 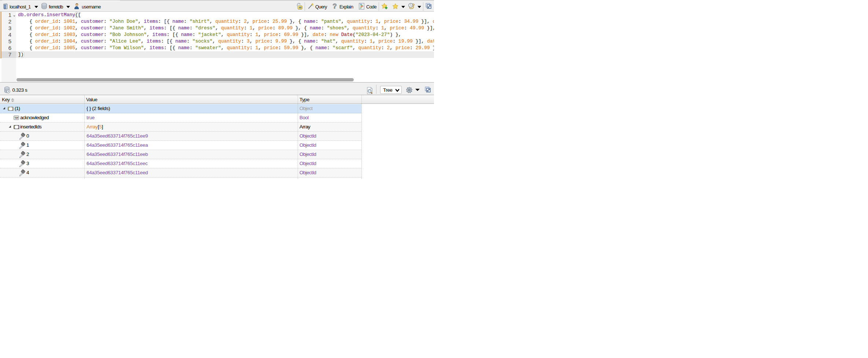 I want to click on svg-text: T/F, so click(x=16, y=118).